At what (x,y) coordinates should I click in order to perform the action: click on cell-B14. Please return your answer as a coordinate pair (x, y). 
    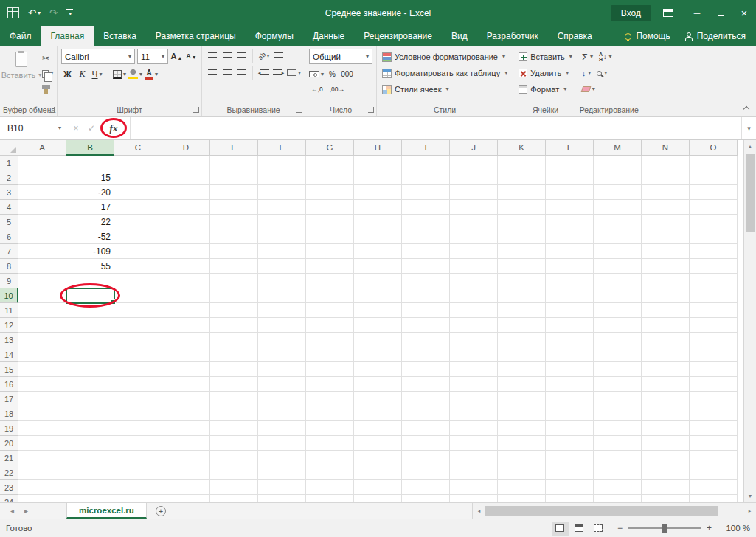
    Looking at the image, I should click on (90, 355).